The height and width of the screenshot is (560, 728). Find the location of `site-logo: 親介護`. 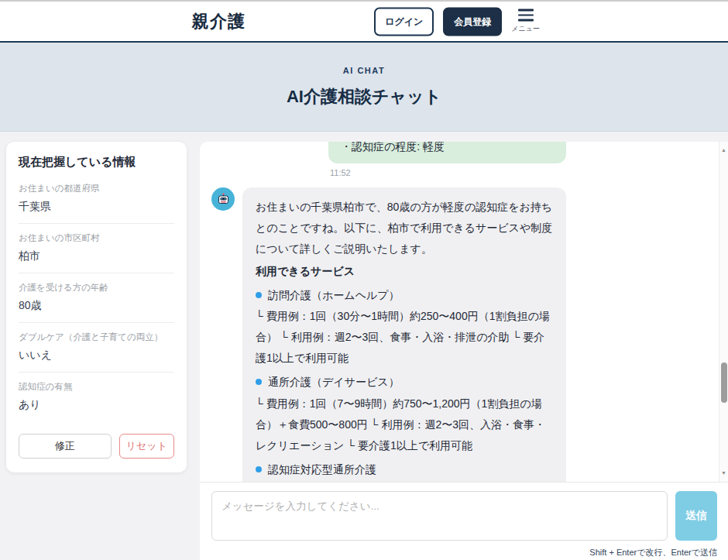

site-logo: 親介護 is located at coordinates (218, 22).